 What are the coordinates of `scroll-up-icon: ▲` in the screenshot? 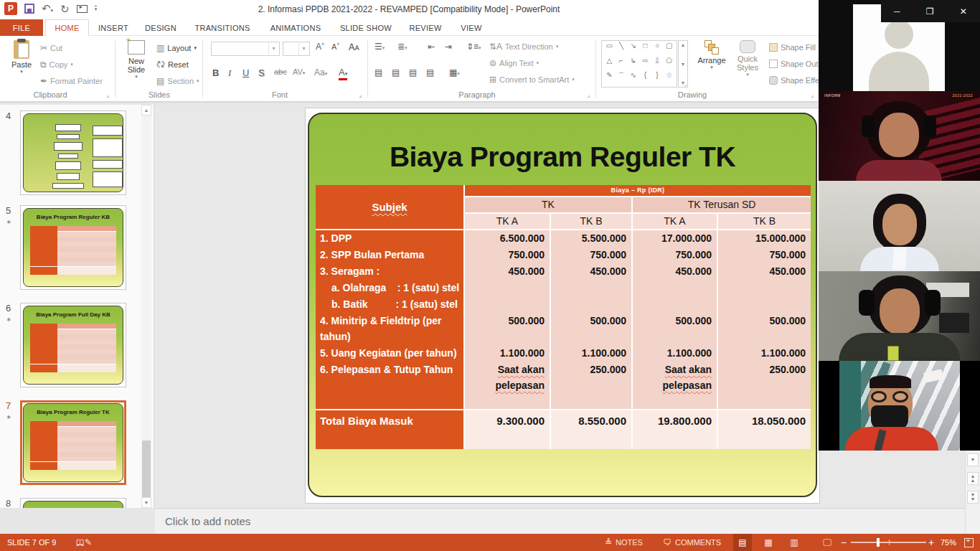 It's located at (146, 110).